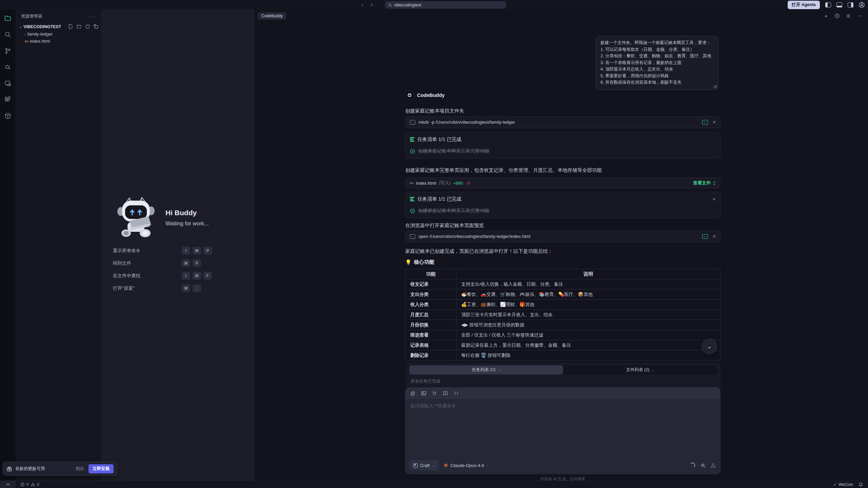 The image size is (868, 488). I want to click on table-row: 删除记录每行右侧 🗑️ 按钮可删除, so click(563, 355).